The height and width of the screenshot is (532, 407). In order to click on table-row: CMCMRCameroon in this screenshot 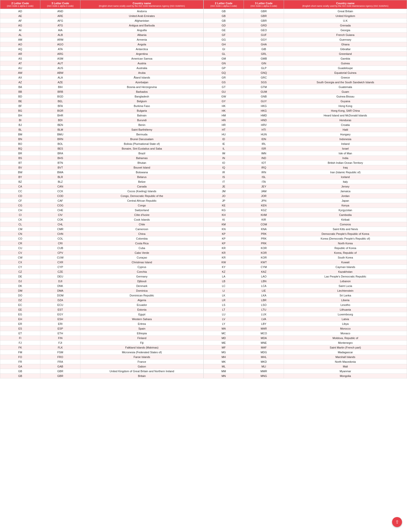, I will do `click(102, 229)`.